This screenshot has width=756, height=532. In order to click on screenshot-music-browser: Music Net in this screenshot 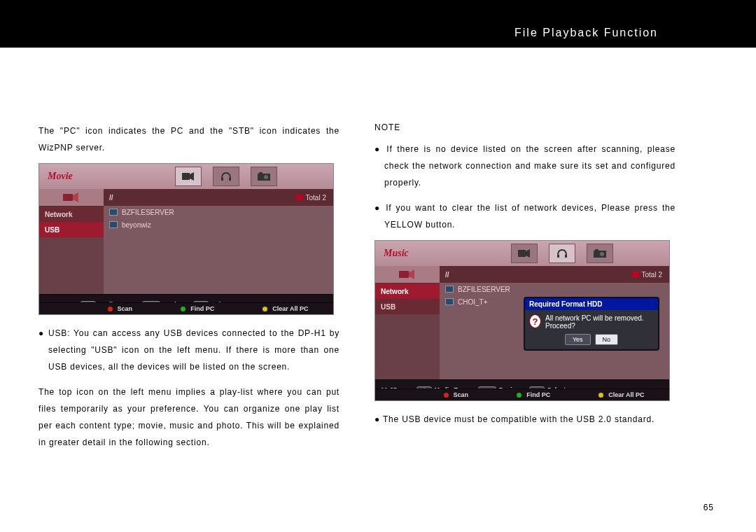, I will do `click(522, 321)`.